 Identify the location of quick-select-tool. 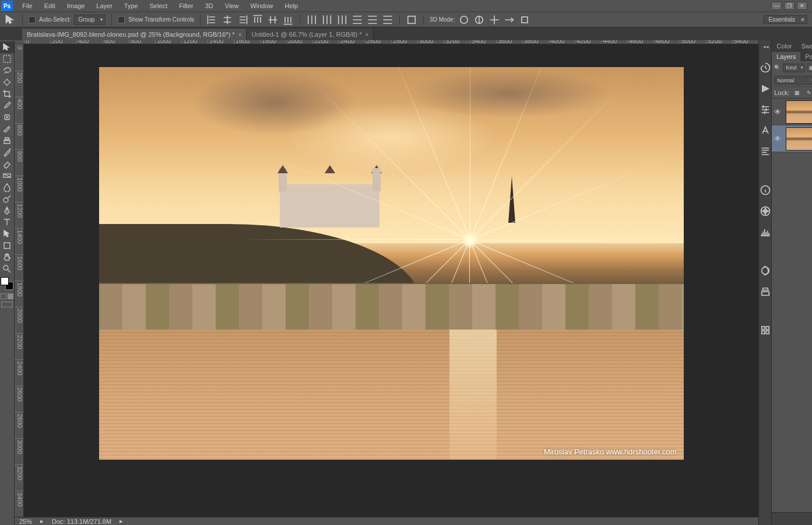
(7, 82).